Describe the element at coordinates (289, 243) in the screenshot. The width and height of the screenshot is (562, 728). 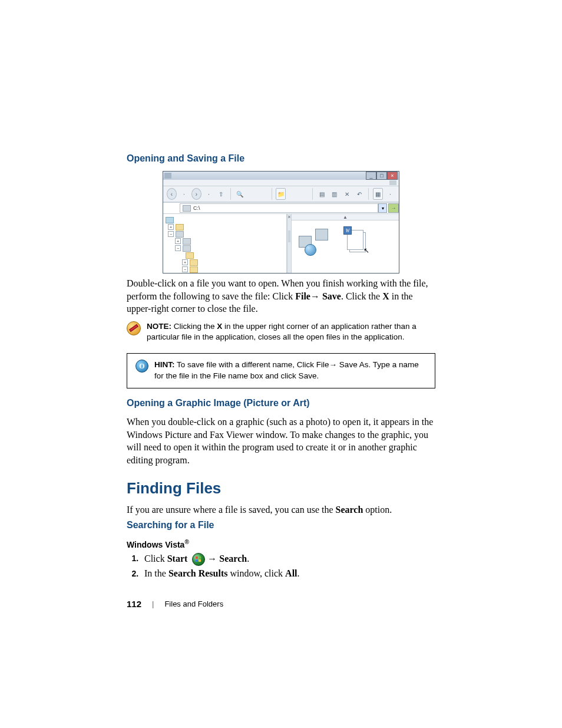
I see `pane-splitter: ×` at that location.